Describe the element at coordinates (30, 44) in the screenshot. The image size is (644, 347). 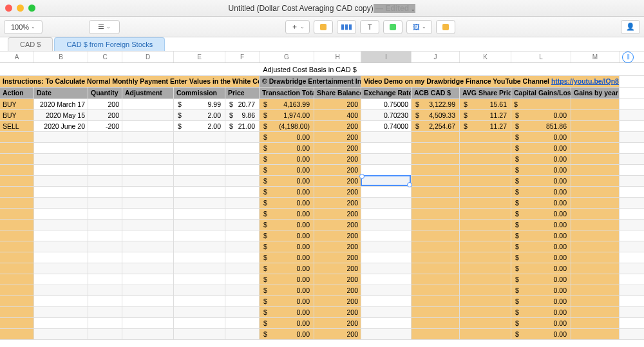
I see `sheet-tab: CAD $` at that location.